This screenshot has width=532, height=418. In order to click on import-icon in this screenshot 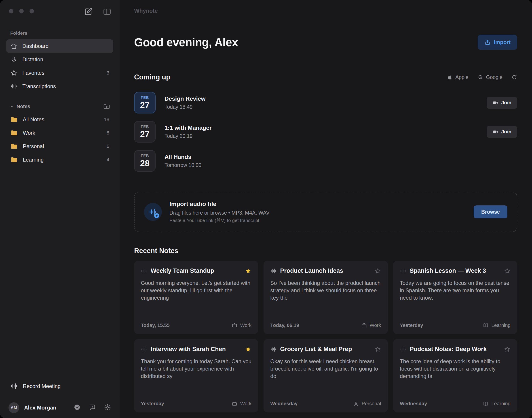, I will do `click(488, 42)`.